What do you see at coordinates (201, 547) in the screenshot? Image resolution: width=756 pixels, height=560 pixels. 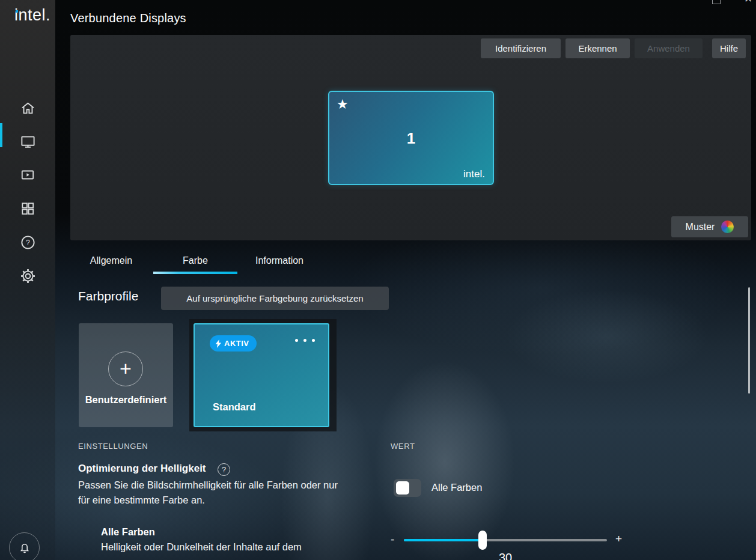 I see `all-colors-description: Helligkeit oder Dunkelheit der Inhalte a…` at bounding box center [201, 547].